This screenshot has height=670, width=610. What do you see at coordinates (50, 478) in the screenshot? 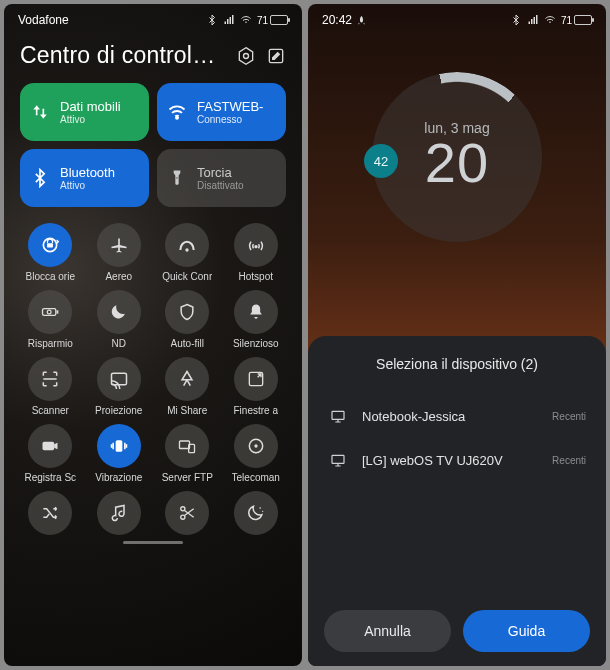
I see `toggle-label: Registra Sc` at bounding box center [50, 478].